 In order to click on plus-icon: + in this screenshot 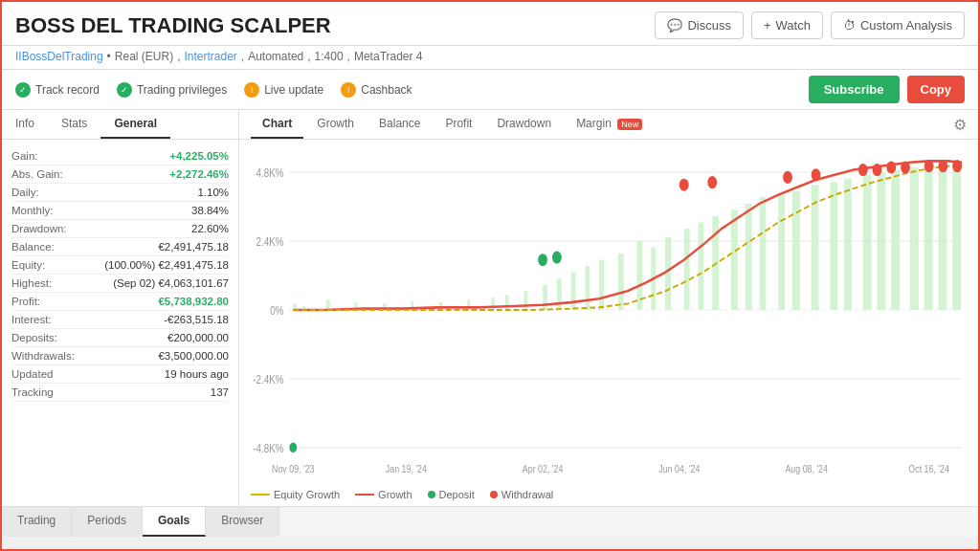, I will do `click(768, 25)`.